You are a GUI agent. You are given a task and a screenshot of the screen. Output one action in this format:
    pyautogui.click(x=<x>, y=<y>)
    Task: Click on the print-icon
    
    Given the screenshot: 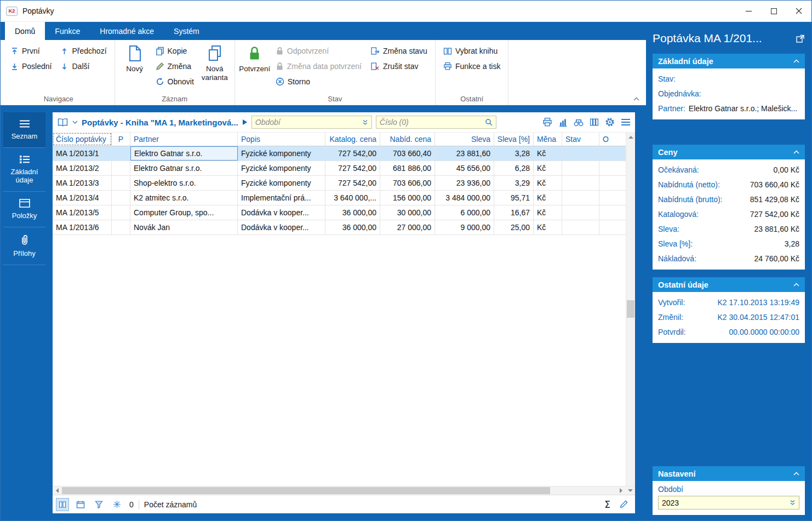 What is the action you would take?
    pyautogui.click(x=547, y=122)
    